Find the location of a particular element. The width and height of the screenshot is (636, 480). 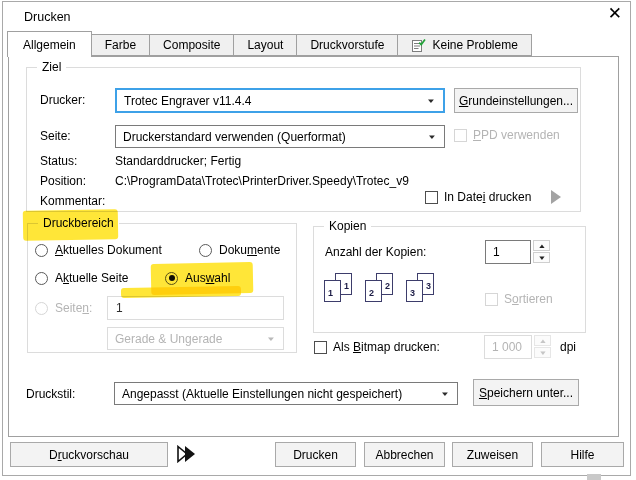

tab-farbe: Farbe is located at coordinates (120, 45).